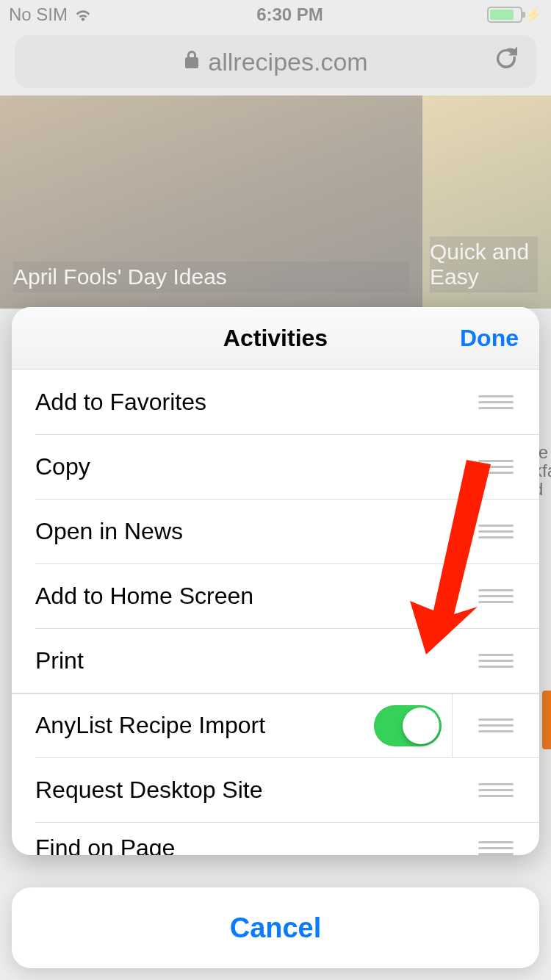 The image size is (551, 980). What do you see at coordinates (199, 726) in the screenshot?
I see `row-label: AnyList Recipe Import` at bounding box center [199, 726].